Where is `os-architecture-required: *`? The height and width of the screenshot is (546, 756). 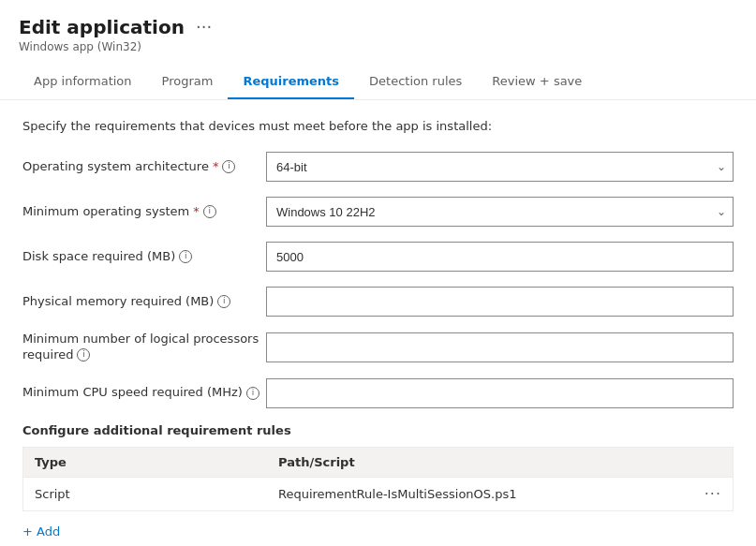
os-architecture-required: * is located at coordinates (215, 167).